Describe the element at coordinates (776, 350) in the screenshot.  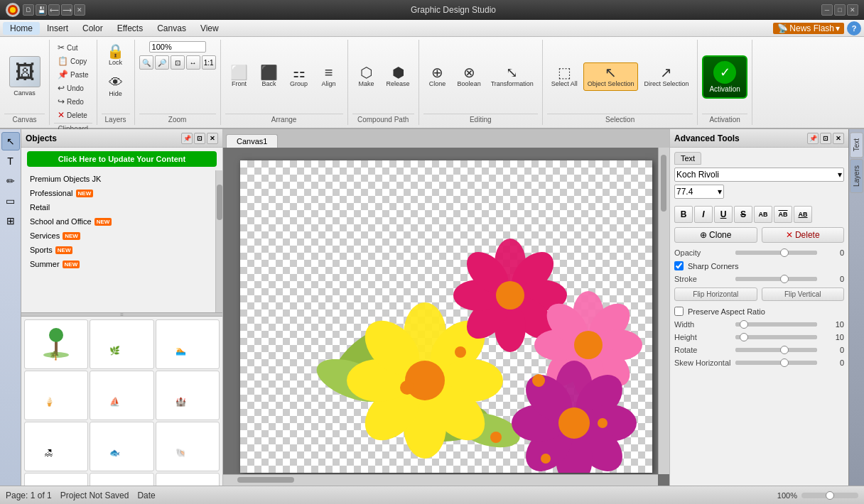
I see `rotate-slider` at that location.